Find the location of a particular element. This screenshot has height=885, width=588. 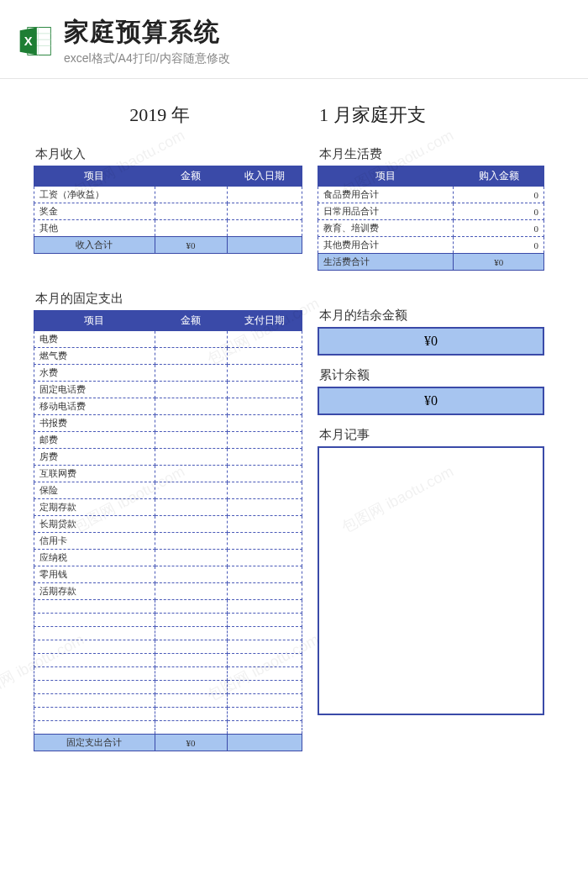

cell-item: 定期存款 is located at coordinates (95, 508).